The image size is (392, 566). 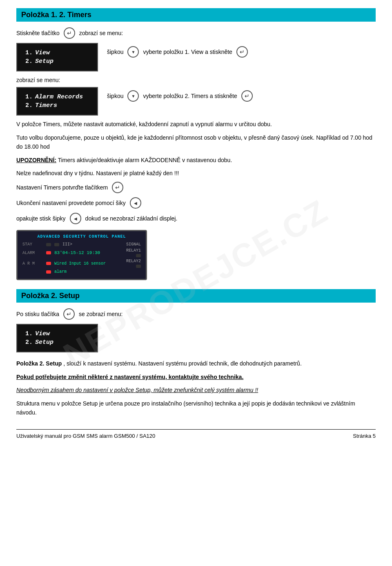 What do you see at coordinates (80, 264) in the screenshot?
I see `sensor-text: Wired Input 16 sensor` at bounding box center [80, 264].